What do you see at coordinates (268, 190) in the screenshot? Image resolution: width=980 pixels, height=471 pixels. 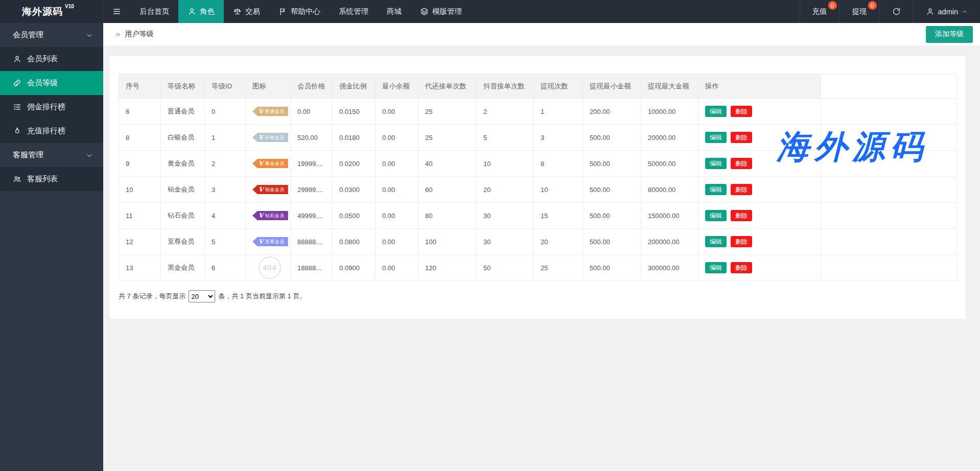 I see `cell-icon: V铂金会员` at bounding box center [268, 190].